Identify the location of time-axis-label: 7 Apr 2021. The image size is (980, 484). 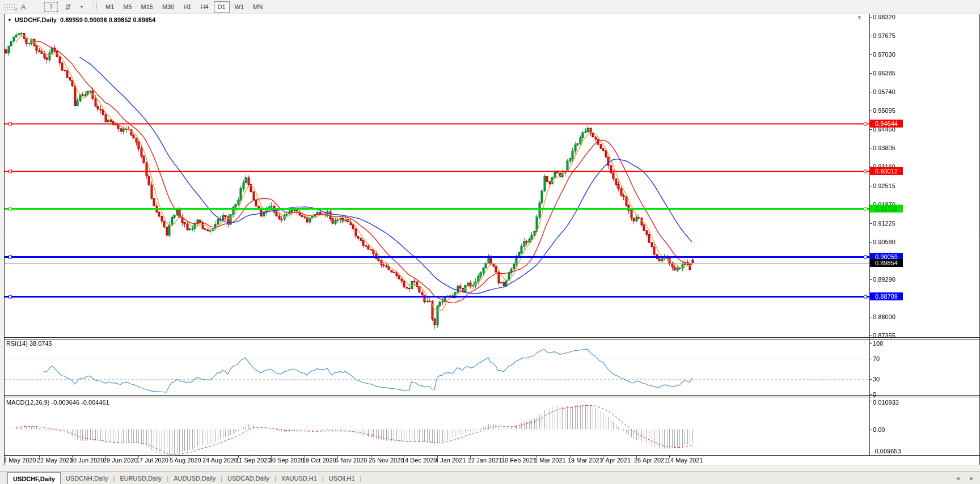
(616, 460).